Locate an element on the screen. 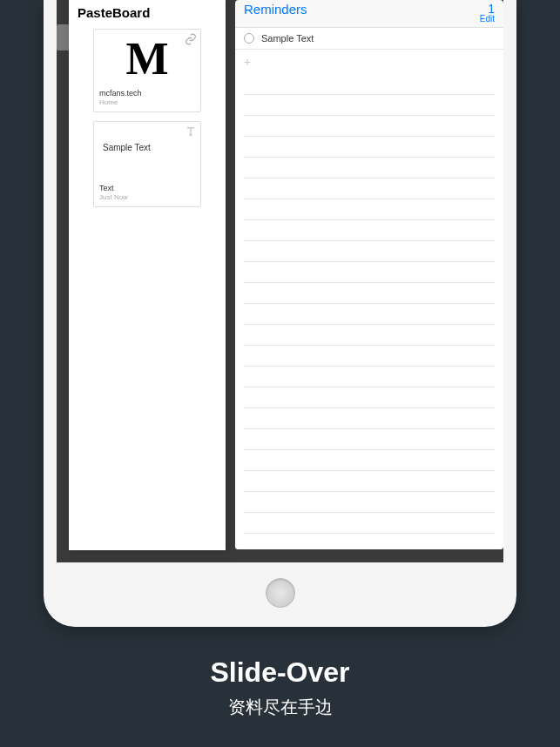 The width and height of the screenshot is (560, 747). home-button is located at coordinates (280, 593).